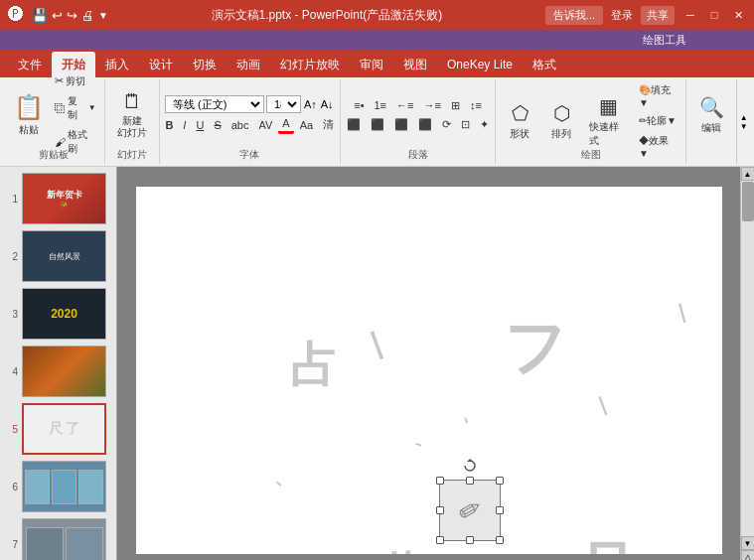 The height and width of the screenshot is (560, 754). I want to click on columns-button: ⊞, so click(455, 105).